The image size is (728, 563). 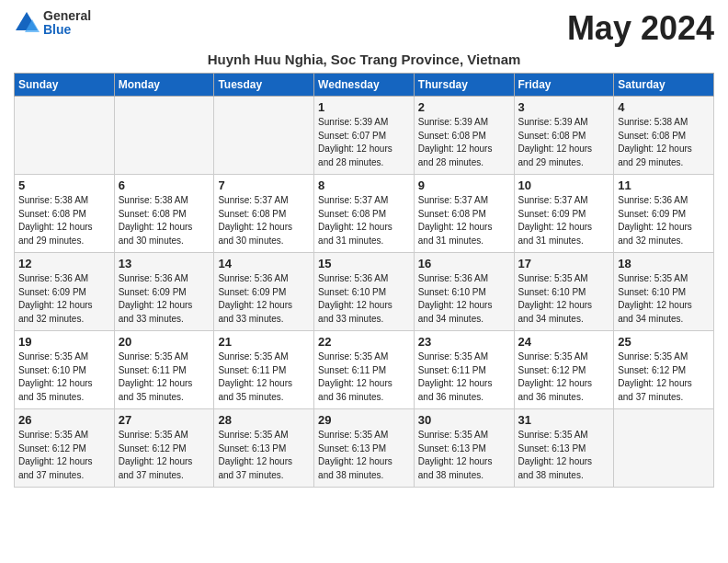 What do you see at coordinates (364, 370) in the screenshot?
I see `calendar-cell: 22Sunrise: 5:35 AM Sunset: 6:11 PM Dayli…` at bounding box center [364, 370].